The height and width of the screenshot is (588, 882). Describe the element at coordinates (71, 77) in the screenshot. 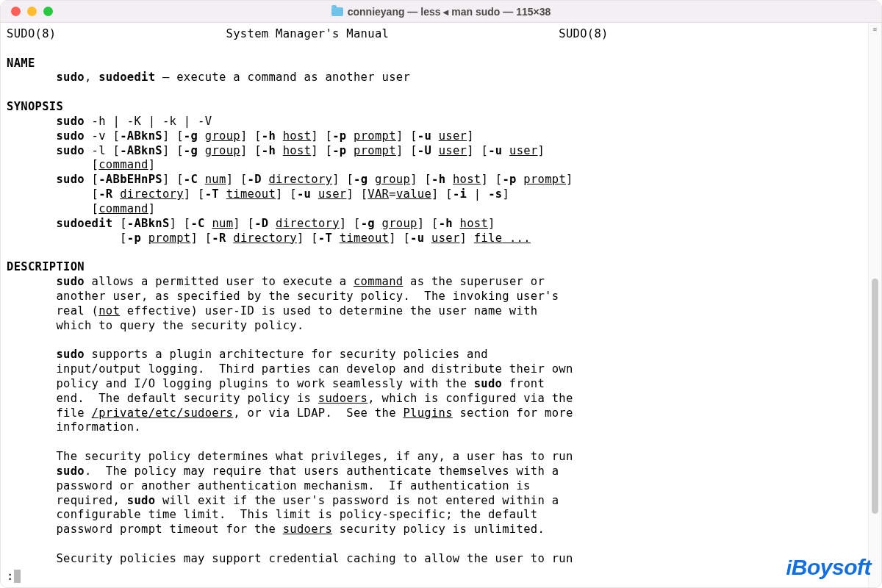

I see `name-cmd-sudo: sudo` at that location.